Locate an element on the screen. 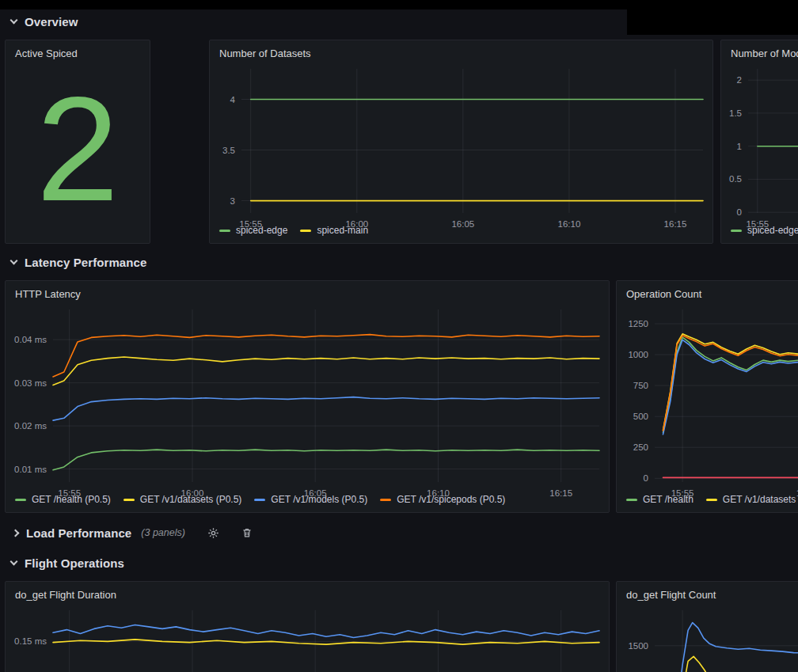  svg-text: 3.5 is located at coordinates (229, 150).